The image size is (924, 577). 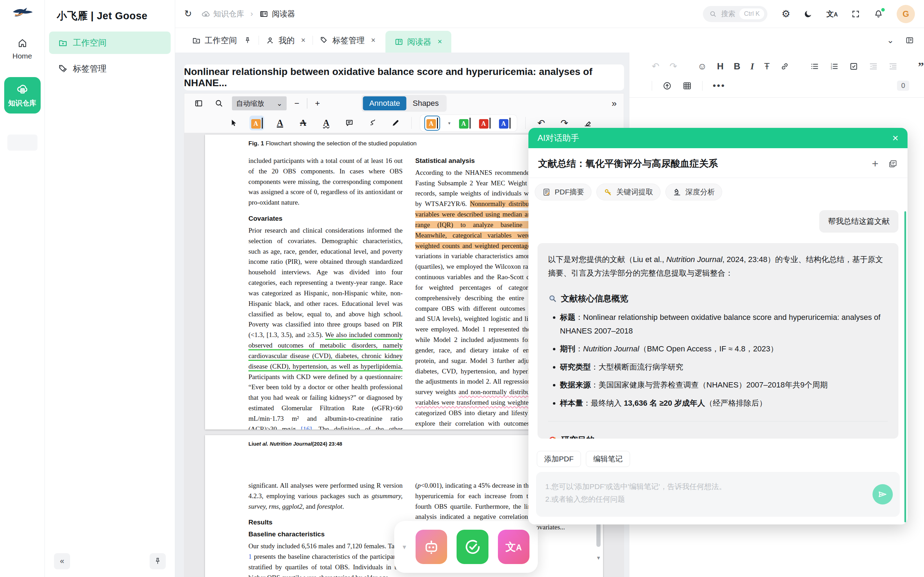 What do you see at coordinates (198, 103) in the screenshot?
I see `toggle-sidebar-icon` at bounding box center [198, 103].